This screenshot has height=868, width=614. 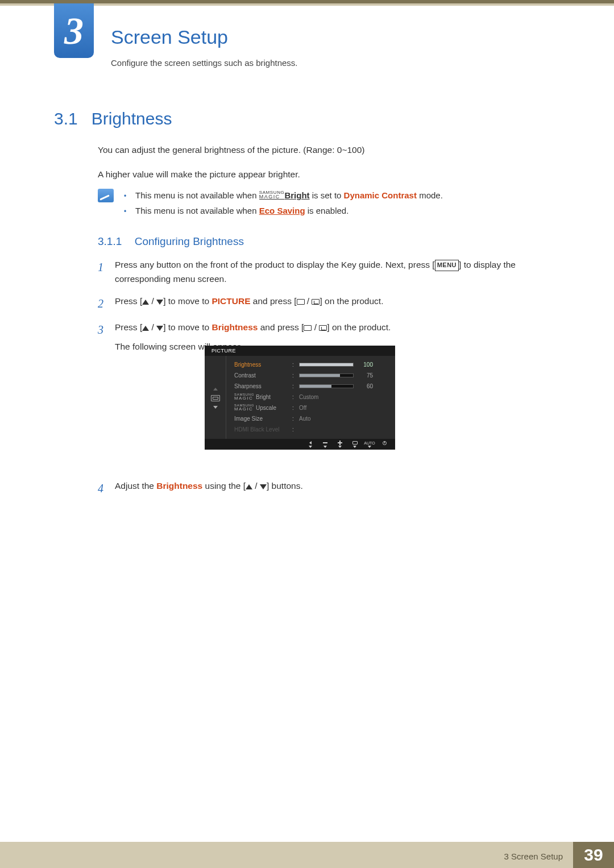 I want to click on body-p2: A higher value will make the picture app…, so click(x=322, y=175).